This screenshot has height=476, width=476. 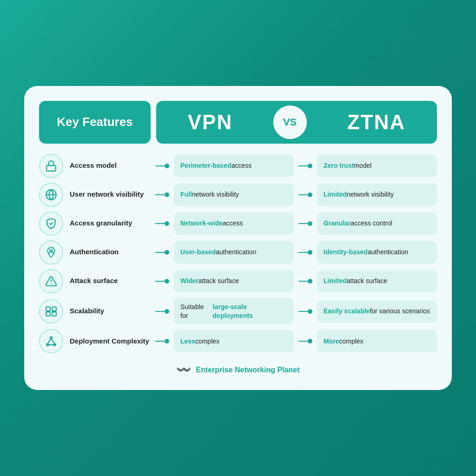 What do you see at coordinates (51, 195) in the screenshot?
I see `user-network-visibility-icon` at bounding box center [51, 195].